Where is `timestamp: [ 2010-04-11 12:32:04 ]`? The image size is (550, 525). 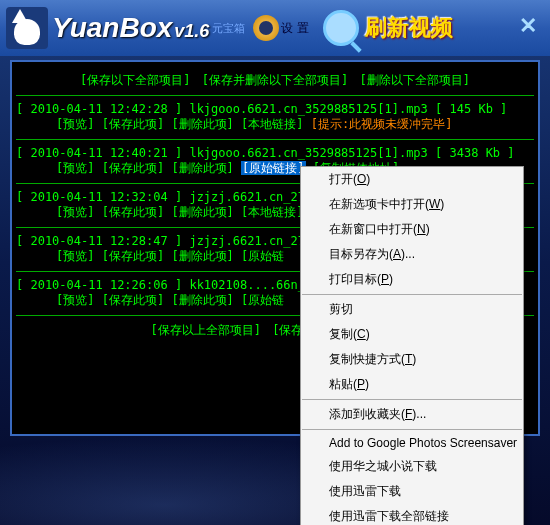 timestamp: [ 2010-04-11 12:32:04 ] is located at coordinates (99, 197).